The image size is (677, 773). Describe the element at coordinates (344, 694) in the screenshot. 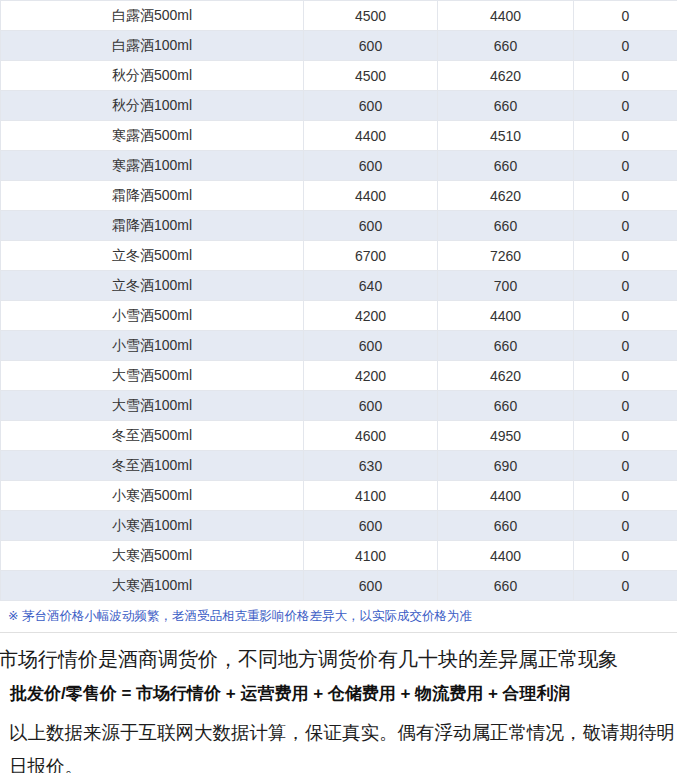

I see `price-formula: 批发价/零售价 = 市场行情价 + 运营费用 + 仓储费用 + 物流费用 + 合…` at that location.